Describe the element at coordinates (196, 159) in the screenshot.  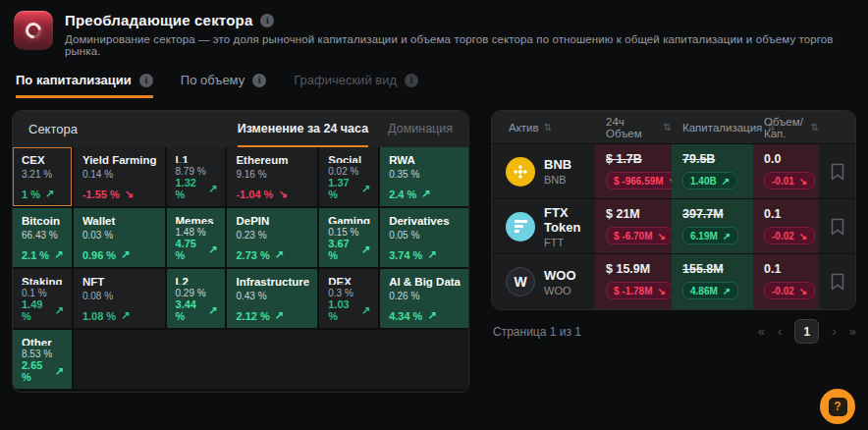
I see `sector-name: L1` at that location.